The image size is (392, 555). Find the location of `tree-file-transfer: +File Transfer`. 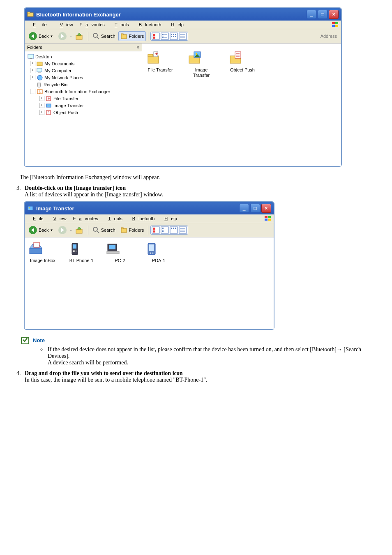

tree-file-transfer: +File Transfer is located at coordinates (83, 99).